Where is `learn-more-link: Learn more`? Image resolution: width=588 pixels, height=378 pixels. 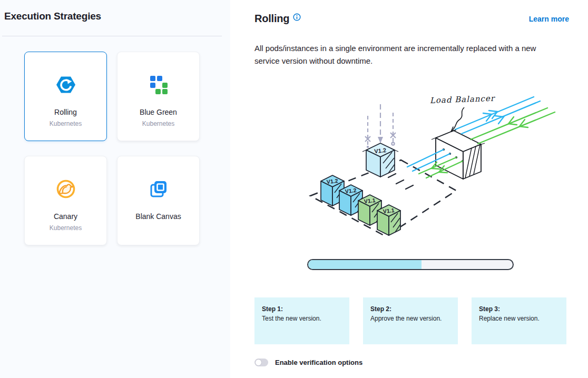
learn-more-link: Learn more is located at coordinates (549, 19).